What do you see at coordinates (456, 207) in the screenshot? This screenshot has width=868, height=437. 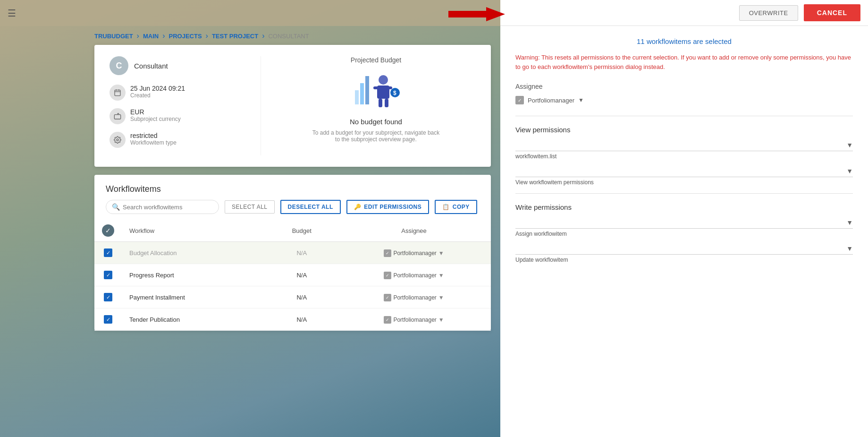 I see `copy-button: 📋 COPY` at bounding box center [456, 207].